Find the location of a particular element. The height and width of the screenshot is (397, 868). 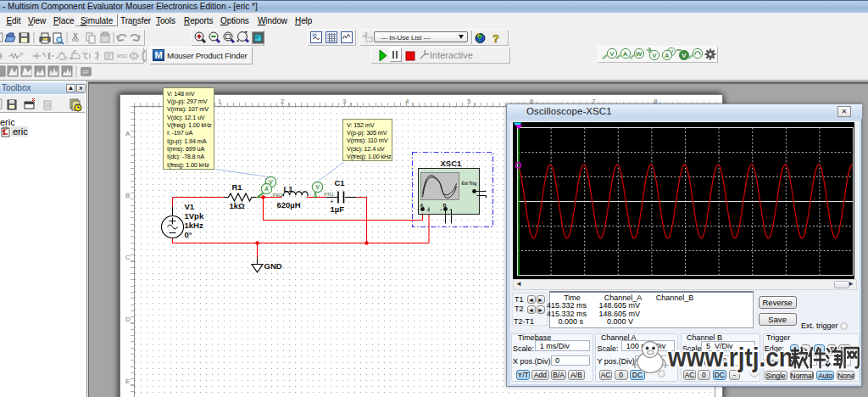

svg-text: 620µH is located at coordinates (289, 205).